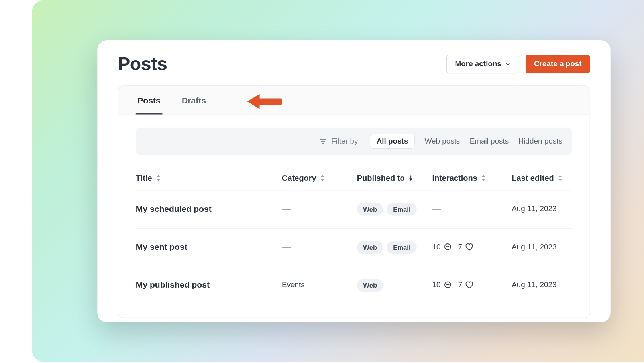  Describe the element at coordinates (264, 101) in the screenshot. I see `arrow-annotation-icon` at that location.